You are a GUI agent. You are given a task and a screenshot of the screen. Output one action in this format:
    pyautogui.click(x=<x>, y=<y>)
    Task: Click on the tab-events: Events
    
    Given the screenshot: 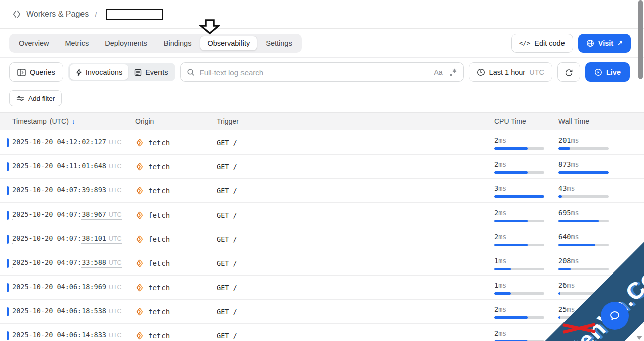 What is the action you would take?
    pyautogui.click(x=151, y=72)
    